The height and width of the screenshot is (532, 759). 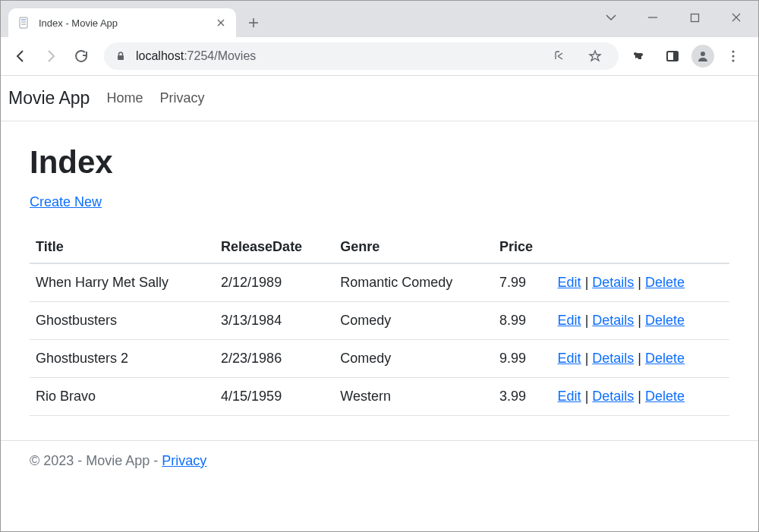 I want to click on toolbar-right, so click(x=690, y=56).